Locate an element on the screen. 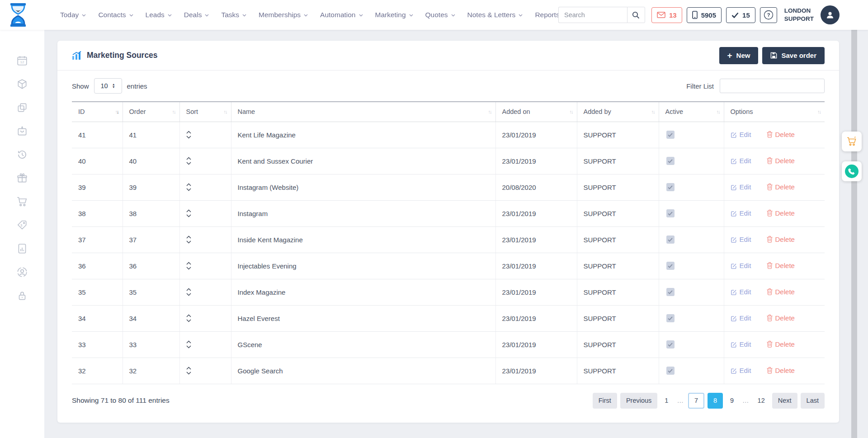 This screenshot has height=438, width=868. column-header-added-by: Added by ↑↓ is located at coordinates (618, 112).